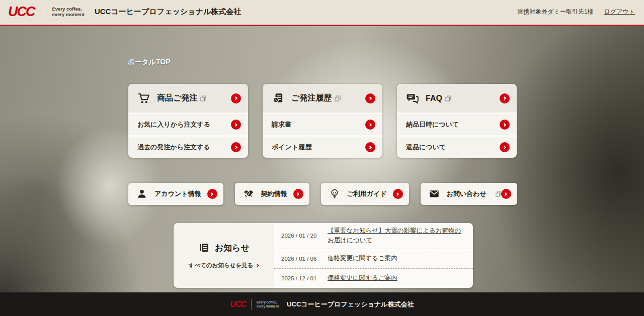 The height and width of the screenshot is (316, 644). I want to click on main-card-grid: 商品ご発注 お気に入りから注文する 過去の発注から注文する, so click(323, 121).